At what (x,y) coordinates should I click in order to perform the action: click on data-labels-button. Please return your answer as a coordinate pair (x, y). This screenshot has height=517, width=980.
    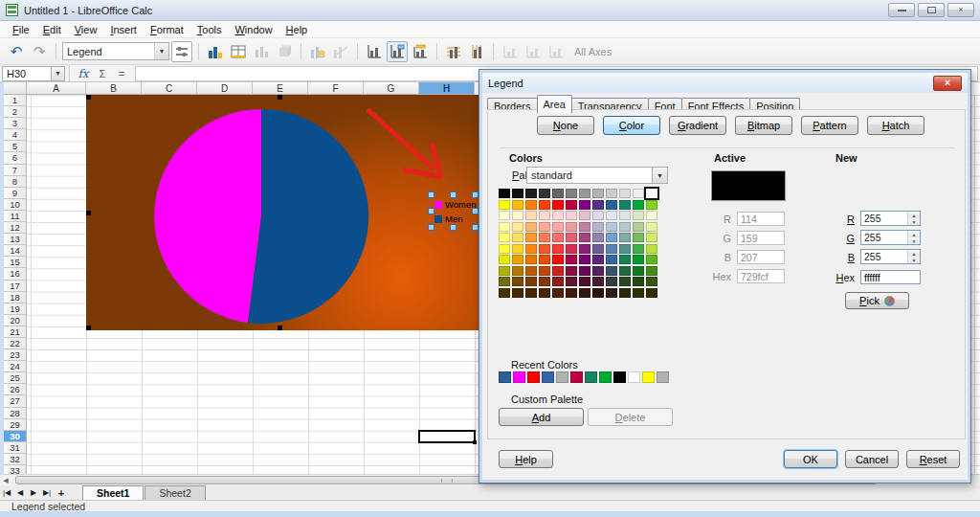
    Looking at the image, I should click on (318, 52).